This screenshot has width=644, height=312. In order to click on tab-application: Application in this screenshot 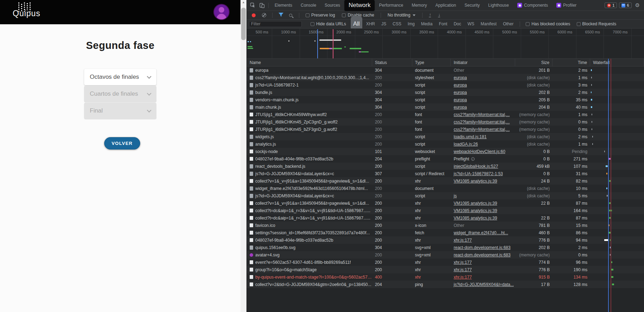, I will do `click(446, 6)`.